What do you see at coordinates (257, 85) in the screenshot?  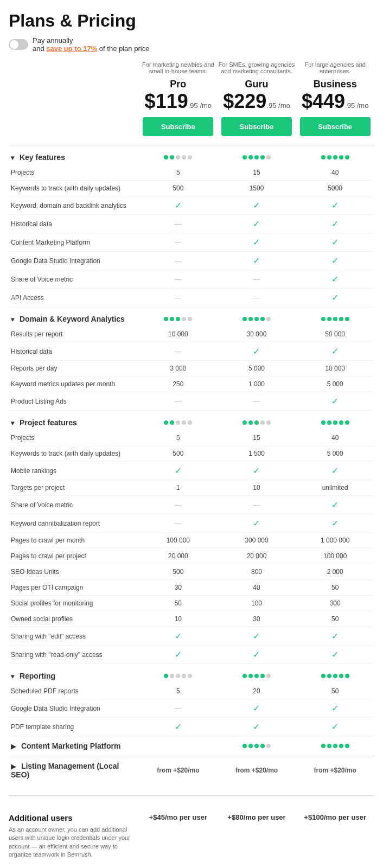 I see `guru-name: Guru` at bounding box center [257, 85].